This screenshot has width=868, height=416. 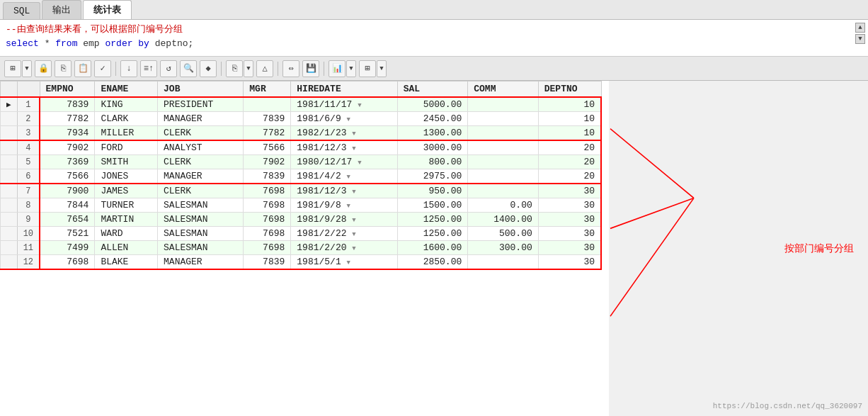 What do you see at coordinates (311, 69) in the screenshot?
I see `toolbar-save-btn: 💾` at bounding box center [311, 69].